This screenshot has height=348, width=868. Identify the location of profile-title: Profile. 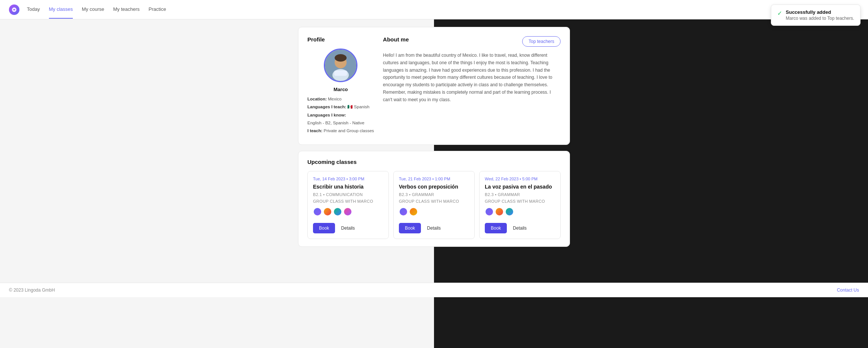
(316, 40).